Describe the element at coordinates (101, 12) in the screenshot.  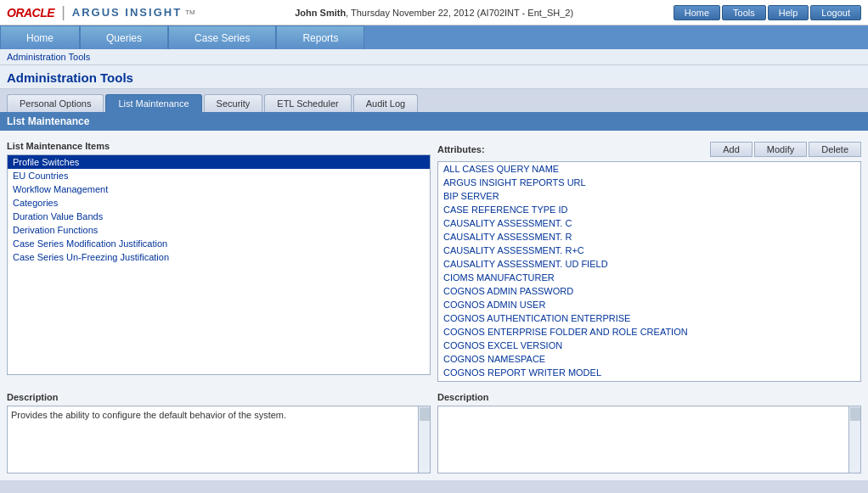
I see `logo-area: ORACLE | ARGUS INSIGHT TM` at that location.